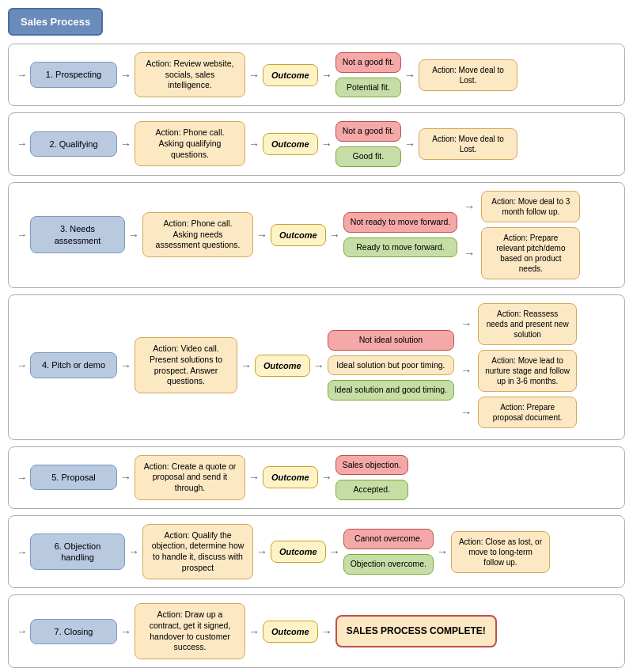 This screenshot has height=672, width=633. What do you see at coordinates (400, 248) in the screenshot?
I see `result-3-good: Ready to move forward.` at bounding box center [400, 248].